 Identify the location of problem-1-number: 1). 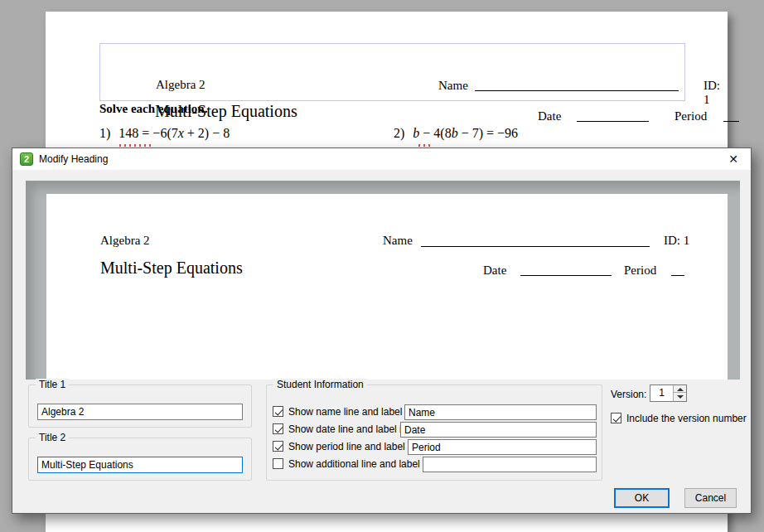
(104, 133).